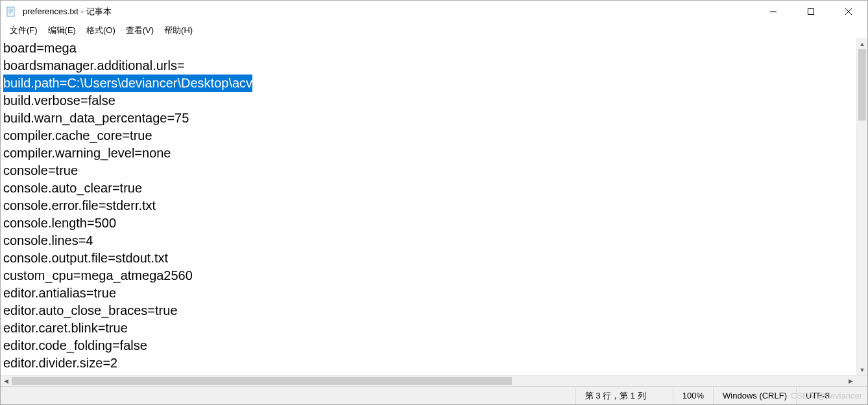 The height and width of the screenshot is (405, 868). Describe the element at coordinates (428, 223) in the screenshot. I see `text-line: console.length=500` at that location.